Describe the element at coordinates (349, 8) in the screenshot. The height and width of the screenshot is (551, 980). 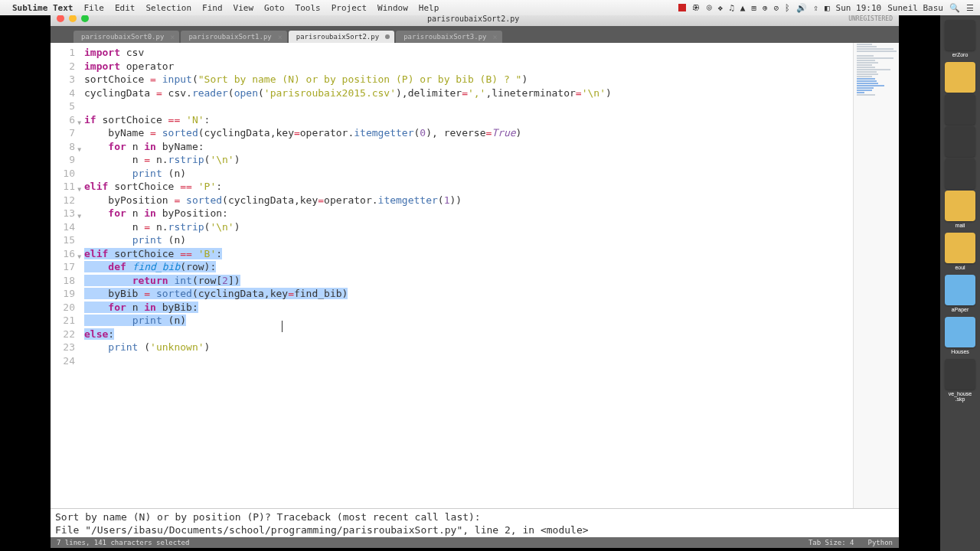
I see `menu-project: Project` at that location.